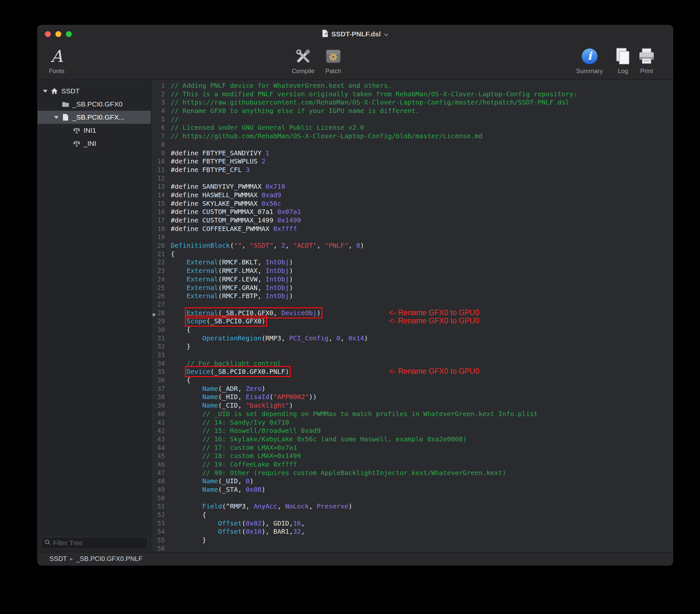 The height and width of the screenshot is (614, 700). What do you see at coordinates (412, 204) in the screenshot?
I see `code-line: 15#define SKYLAKE_PWMMAX 0x56c` at bounding box center [412, 204].